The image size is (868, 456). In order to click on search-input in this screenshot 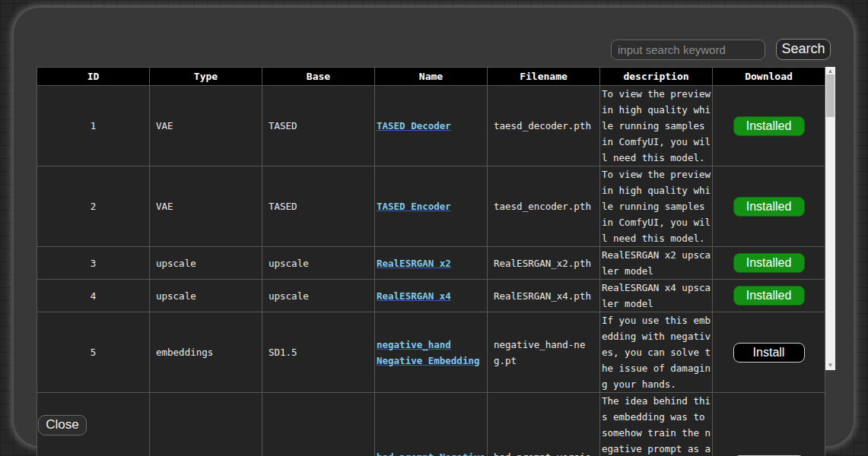, I will do `click(688, 50)`.